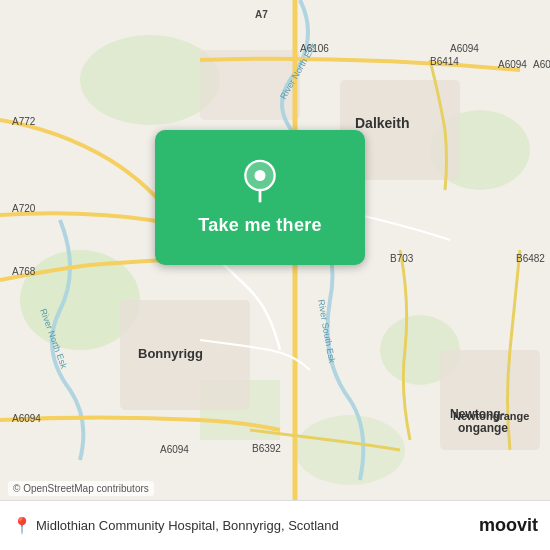 This screenshot has width=550, height=550. What do you see at coordinates (22, 526) in the screenshot?
I see `location-pin-emoji: 📍` at bounding box center [22, 526].